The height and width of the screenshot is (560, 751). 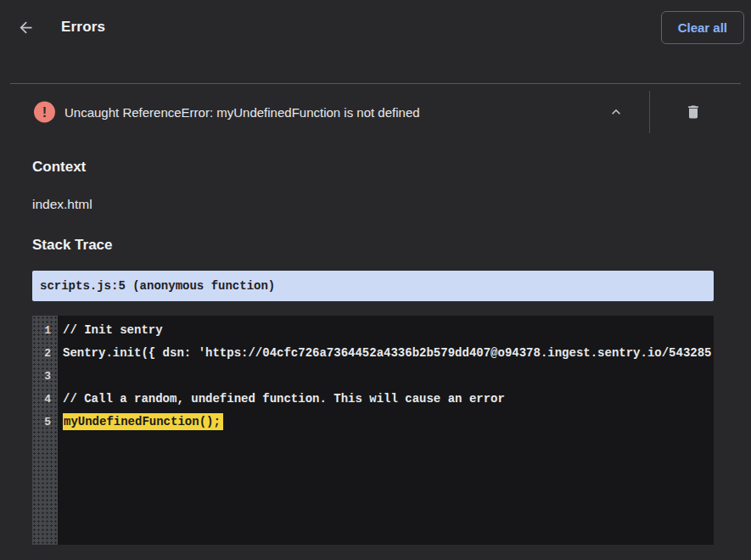 I want to click on vertical-divider, so click(x=650, y=112).